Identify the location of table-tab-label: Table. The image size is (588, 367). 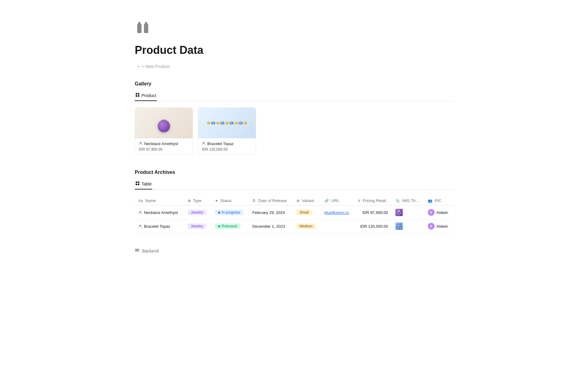
(146, 184).